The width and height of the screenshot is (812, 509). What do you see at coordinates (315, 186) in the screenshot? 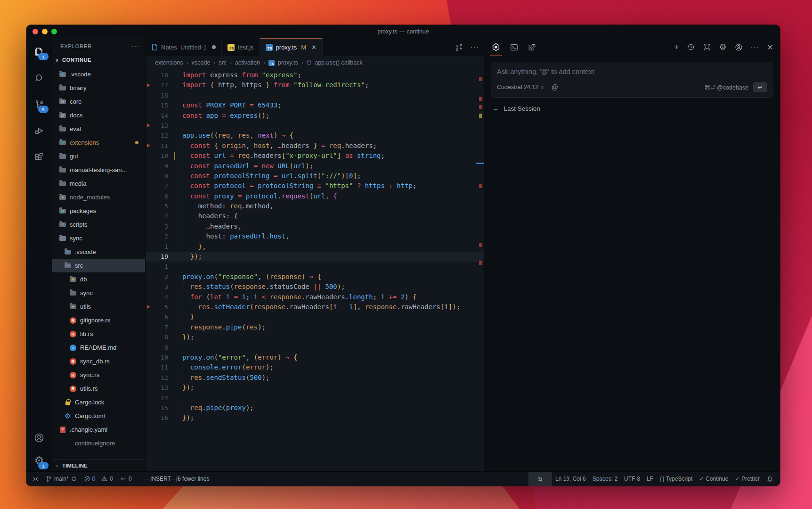
I see `code-line: 7 const protocol = protocolString ≡ "htt…` at bounding box center [315, 186].